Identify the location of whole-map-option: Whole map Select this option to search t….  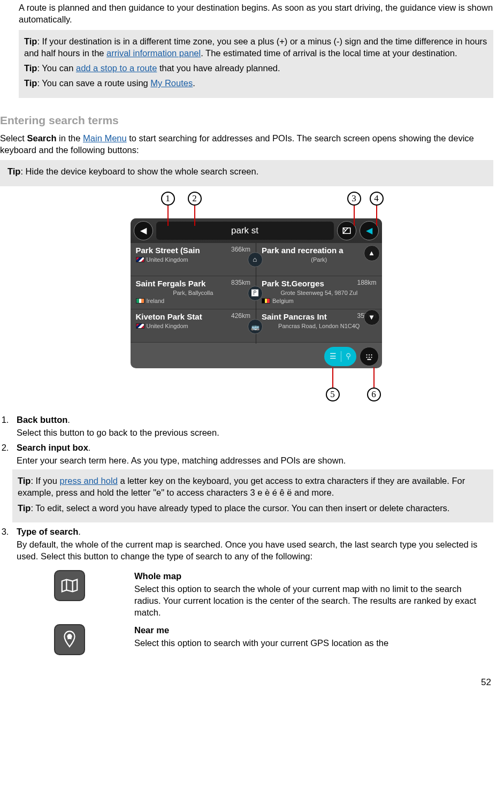
(311, 594).